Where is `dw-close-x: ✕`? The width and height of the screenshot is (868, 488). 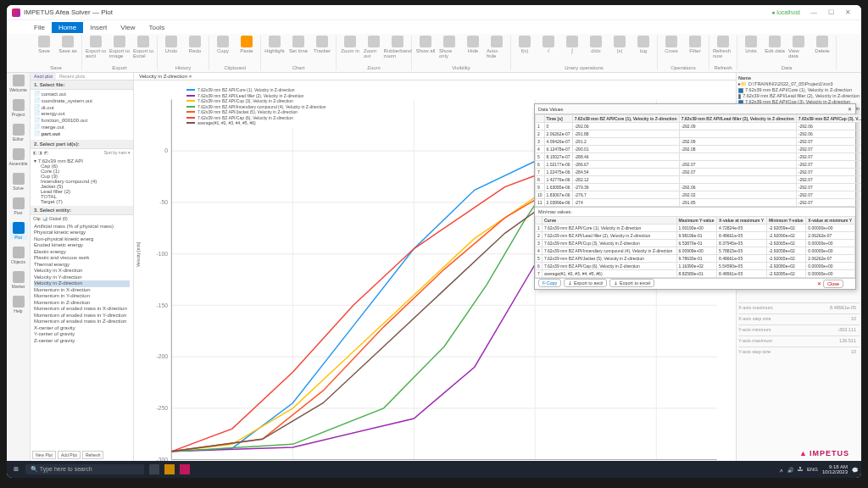 dw-close-x: ✕ is located at coordinates (849, 109).